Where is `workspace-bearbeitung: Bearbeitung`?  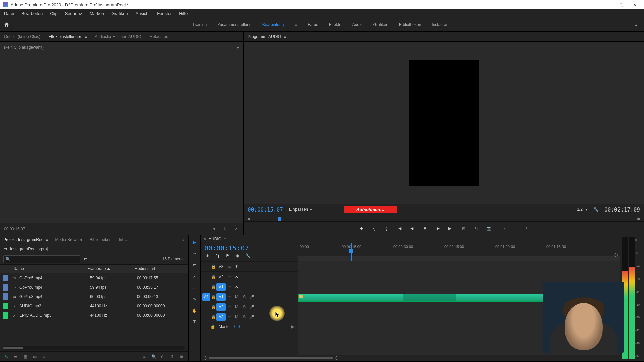
workspace-bearbeitung: Bearbeitung is located at coordinates (273, 25).